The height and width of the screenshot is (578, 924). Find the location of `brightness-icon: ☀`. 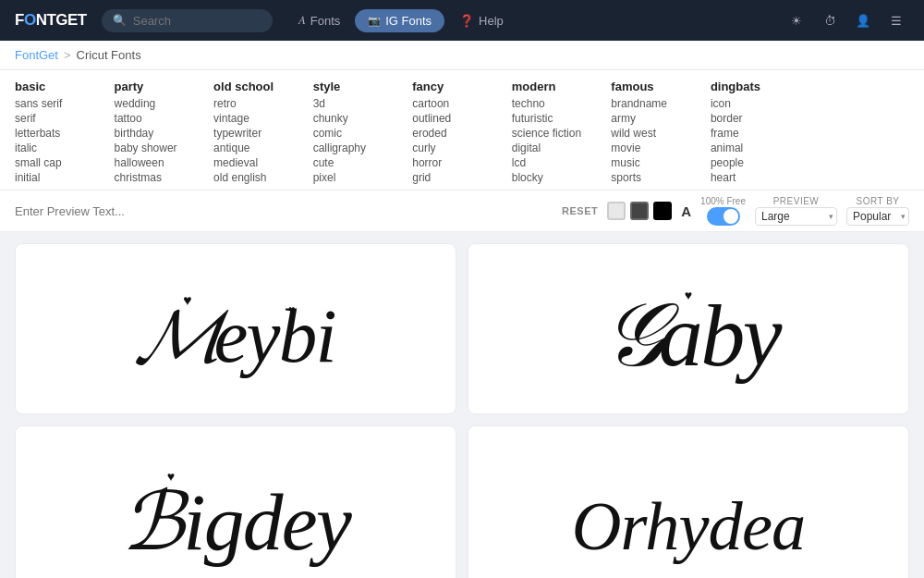

brightness-icon: ☀ is located at coordinates (796, 20).